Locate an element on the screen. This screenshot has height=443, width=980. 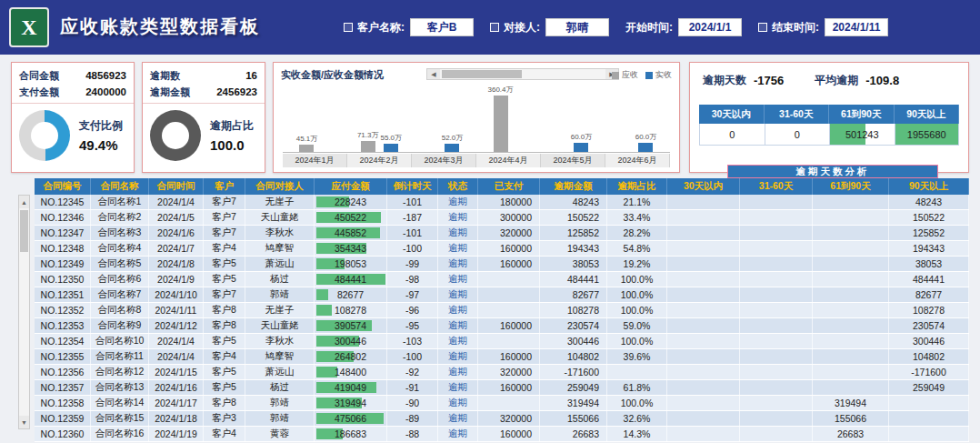
table-cell: 无崖子 is located at coordinates (280, 310).